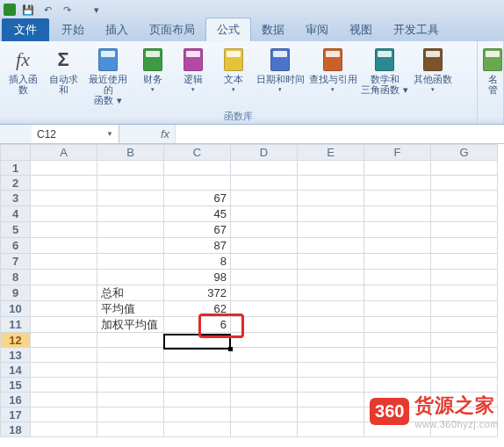 This screenshot has width=504, height=447. What do you see at coordinates (64, 355) in the screenshot?
I see `cell-A13` at bounding box center [64, 355].